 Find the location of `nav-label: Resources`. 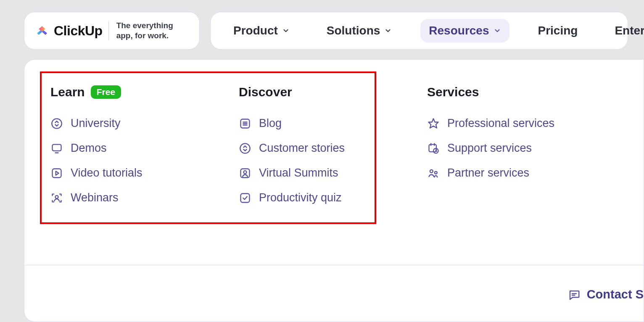

nav-label: Resources is located at coordinates (459, 31).